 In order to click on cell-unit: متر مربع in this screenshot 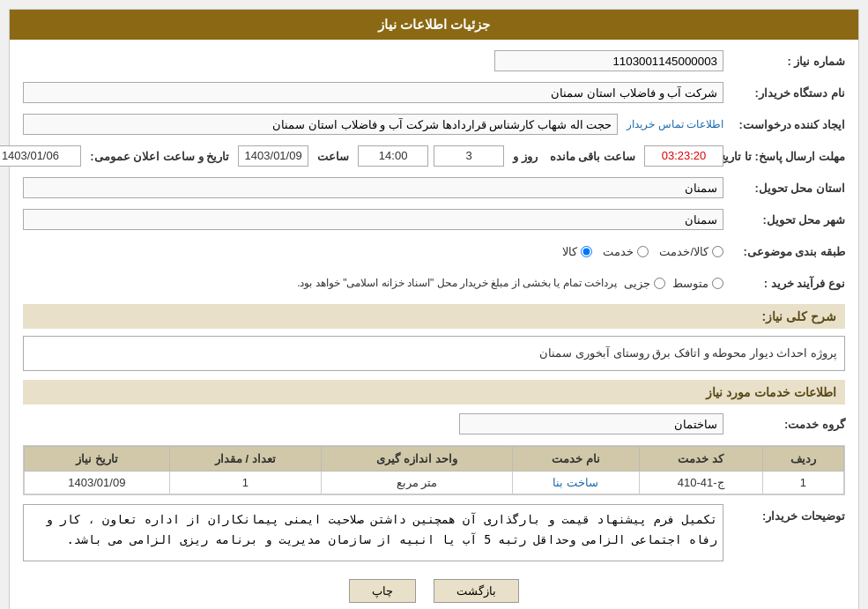, I will do `click(416, 483)`.